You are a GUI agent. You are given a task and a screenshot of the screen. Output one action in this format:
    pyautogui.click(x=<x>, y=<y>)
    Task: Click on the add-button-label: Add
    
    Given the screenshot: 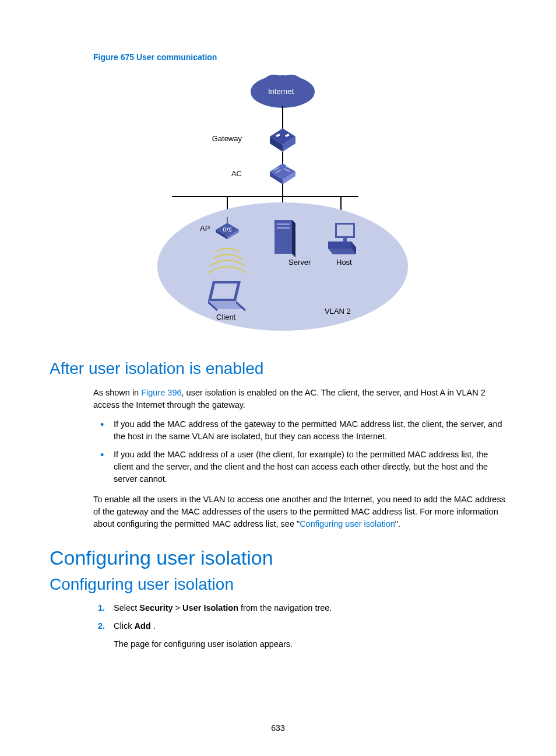 What is the action you would take?
    pyautogui.click(x=142, y=626)
    